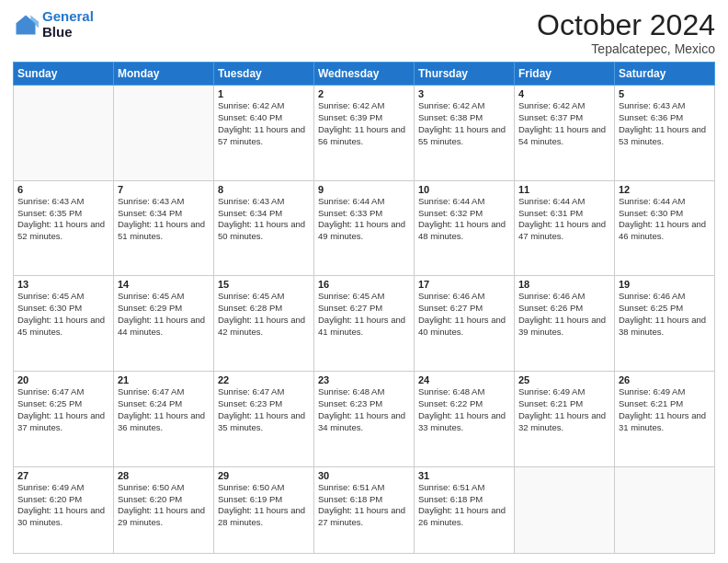 The width and height of the screenshot is (728, 563). Describe the element at coordinates (364, 74) in the screenshot. I see `calendar-header-row: Sunday Monday Tuesday Wednesday Thursday…` at that location.